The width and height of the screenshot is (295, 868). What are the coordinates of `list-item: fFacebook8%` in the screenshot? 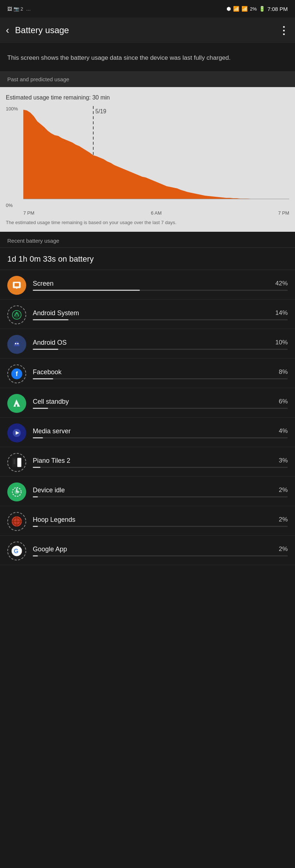 It's located at (148, 373).